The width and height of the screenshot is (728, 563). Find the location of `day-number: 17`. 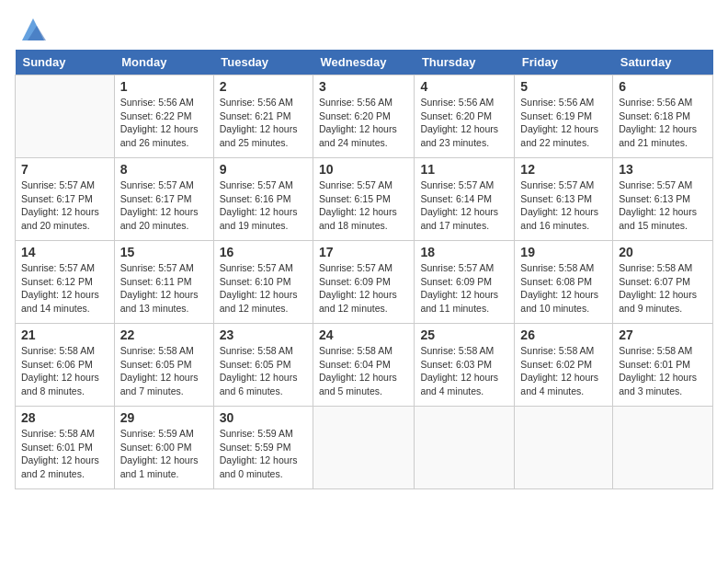

day-number: 17 is located at coordinates (364, 252).